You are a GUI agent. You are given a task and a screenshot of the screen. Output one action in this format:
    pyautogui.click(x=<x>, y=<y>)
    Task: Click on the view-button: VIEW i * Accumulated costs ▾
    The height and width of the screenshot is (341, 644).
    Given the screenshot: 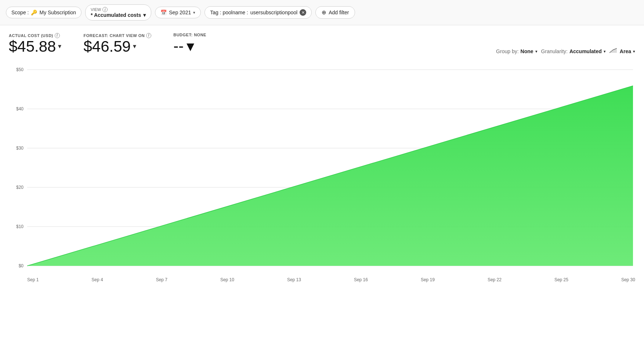 What is the action you would take?
    pyautogui.click(x=118, y=12)
    